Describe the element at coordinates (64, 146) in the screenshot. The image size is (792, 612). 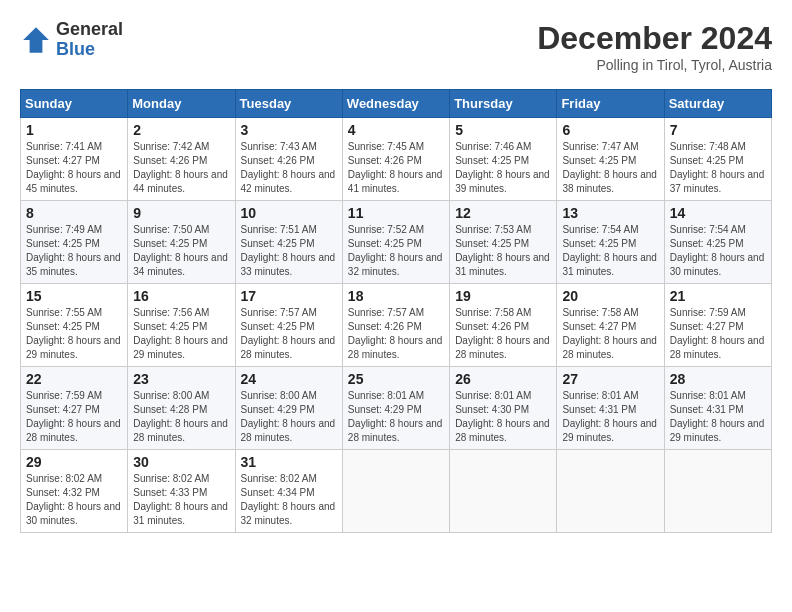
I see `sunrise-label: Sunrise: 7:41 AM` at that location.